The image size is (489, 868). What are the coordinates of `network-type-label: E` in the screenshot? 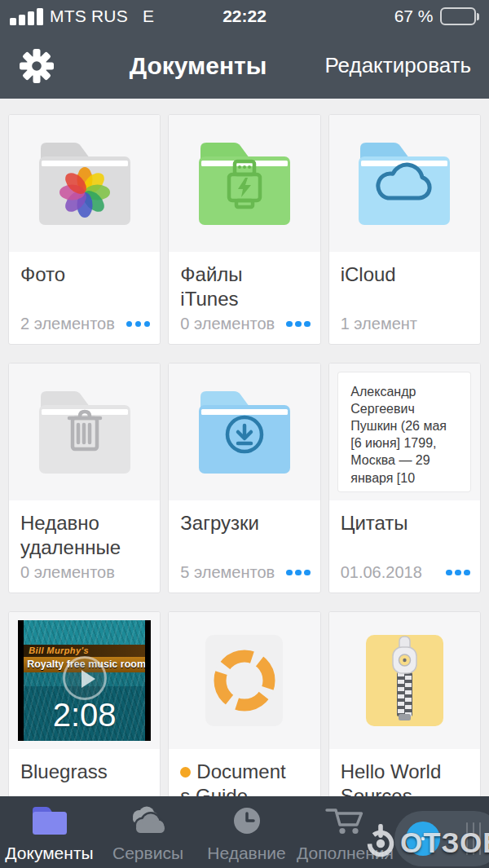 It's located at (148, 16).